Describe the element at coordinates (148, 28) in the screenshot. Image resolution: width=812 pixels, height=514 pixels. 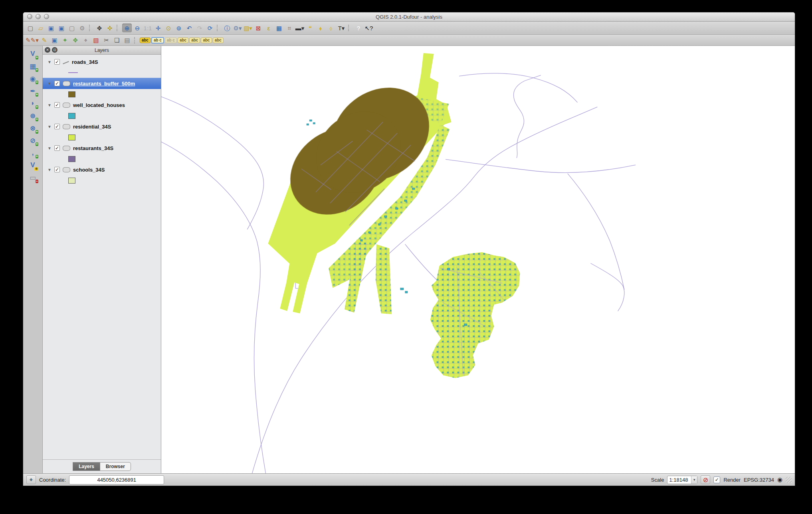
I see `zoom-native-button: 1:1` at that location.